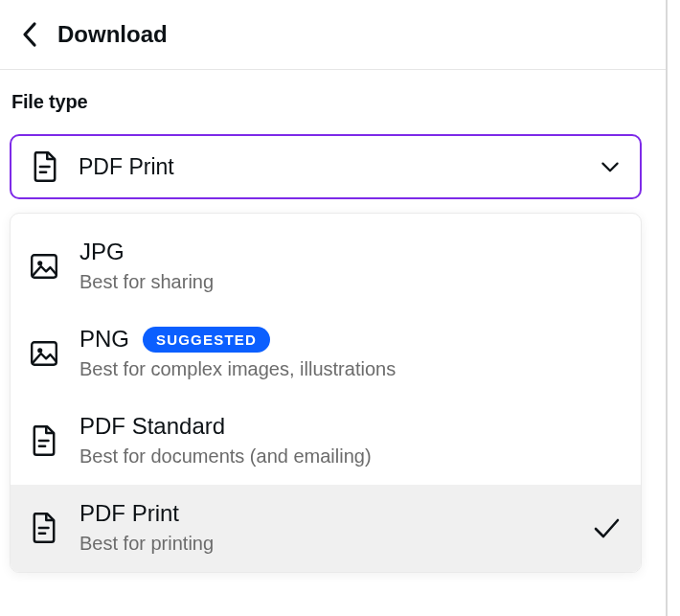 Image resolution: width=680 pixels, height=616 pixels. I want to click on file-type-label: File type, so click(333, 102).